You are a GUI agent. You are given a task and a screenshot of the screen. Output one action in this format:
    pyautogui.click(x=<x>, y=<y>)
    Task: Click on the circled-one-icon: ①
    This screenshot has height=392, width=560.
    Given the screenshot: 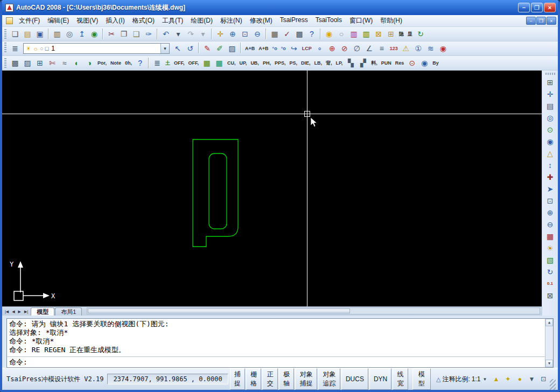 What is the action you would take?
    pyautogui.click(x=418, y=48)
    